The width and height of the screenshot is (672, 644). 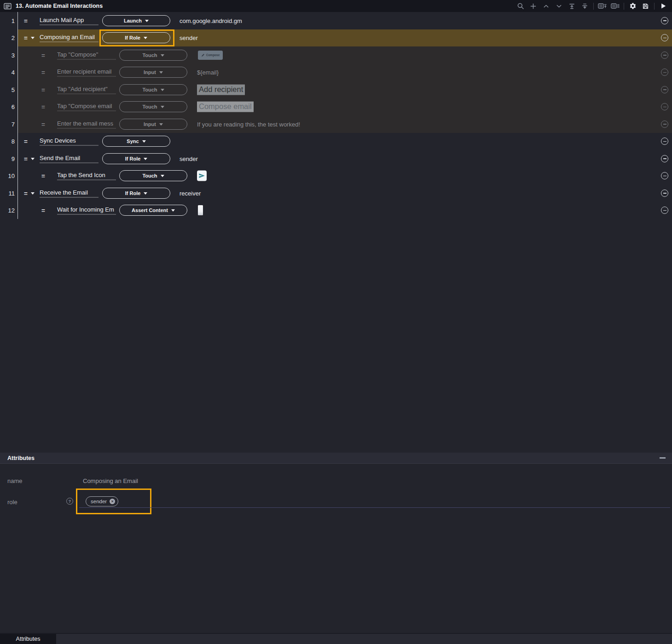 I want to click on panel-collapse-icon, so click(x=602, y=6).